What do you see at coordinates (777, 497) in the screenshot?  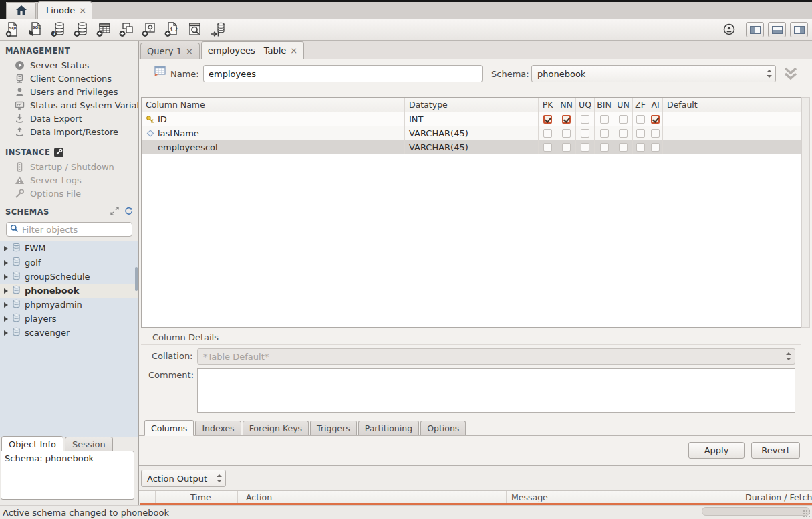 I see `output-header-duration: Duration / Fetch` at bounding box center [777, 497].